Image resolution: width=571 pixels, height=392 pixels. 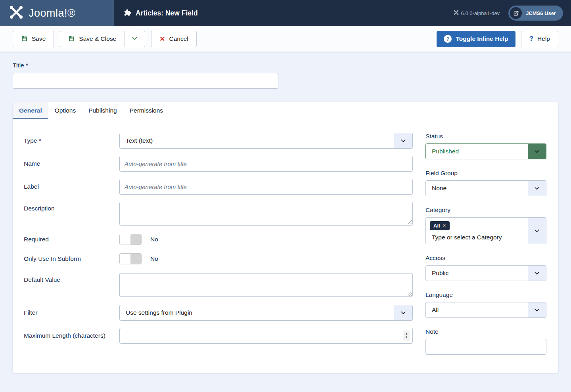 What do you see at coordinates (435, 310) in the screenshot?
I see `language-select-value: All` at bounding box center [435, 310].